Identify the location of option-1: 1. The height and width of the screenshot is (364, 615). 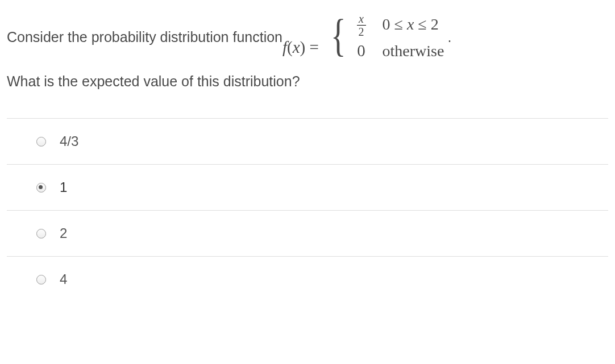
(308, 187).